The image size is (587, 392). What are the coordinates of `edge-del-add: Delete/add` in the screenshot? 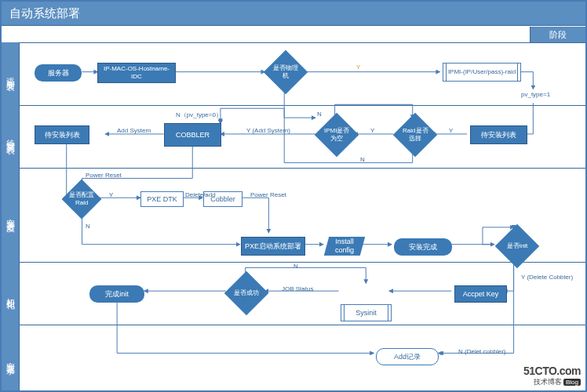 It's located at (201, 194).